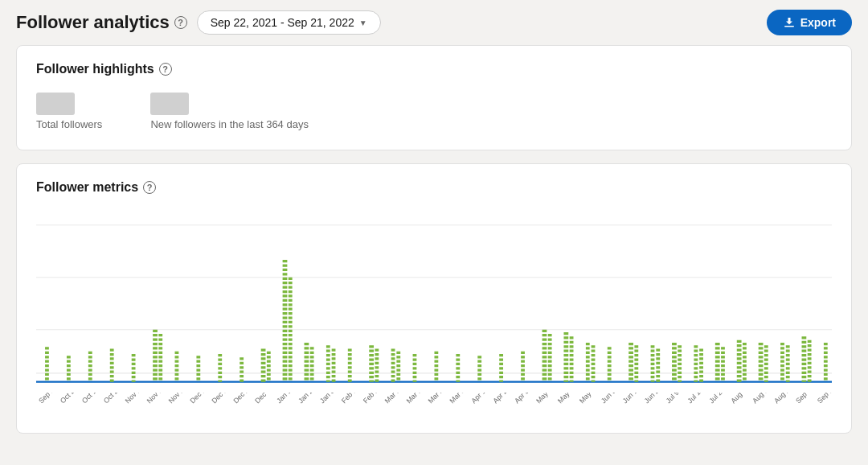  I want to click on x-axis-labels: .xl { font-family: -apple-system, BlinkM…, so click(434, 405).